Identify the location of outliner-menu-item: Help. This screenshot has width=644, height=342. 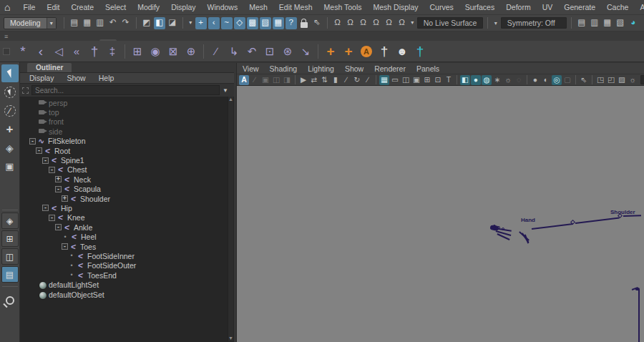
(107, 78).